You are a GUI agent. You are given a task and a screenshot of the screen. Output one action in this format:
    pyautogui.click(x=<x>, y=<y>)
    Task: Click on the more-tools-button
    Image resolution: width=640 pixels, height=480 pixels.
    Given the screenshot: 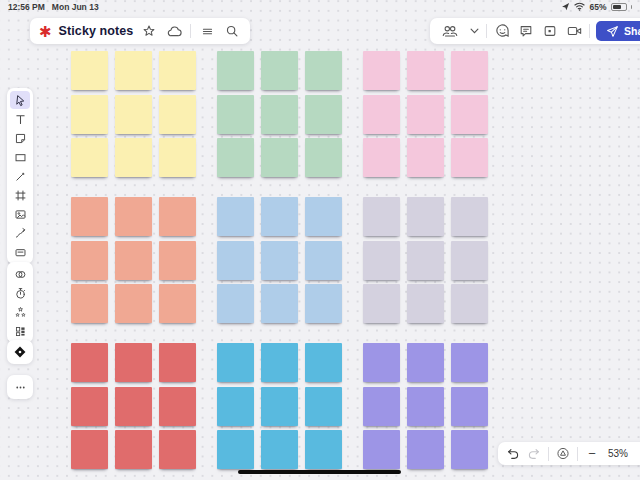 What is the action you would take?
    pyautogui.click(x=20, y=387)
    